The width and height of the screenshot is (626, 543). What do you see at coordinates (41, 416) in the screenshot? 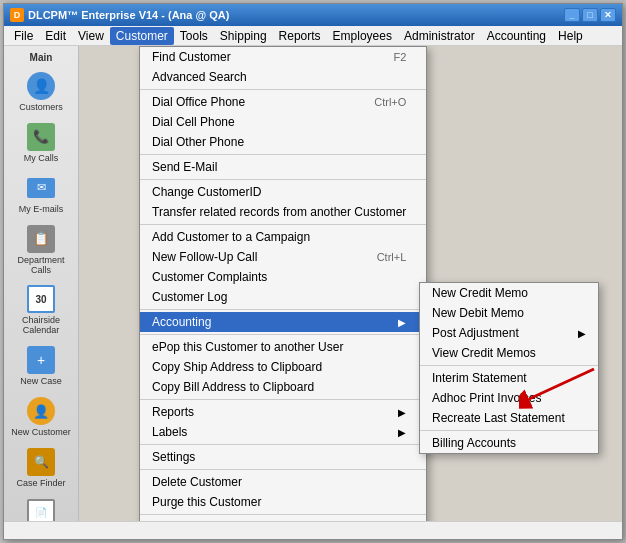
I see `sidebar-item-newcustomer: 👤 New Customer` at bounding box center [41, 416].